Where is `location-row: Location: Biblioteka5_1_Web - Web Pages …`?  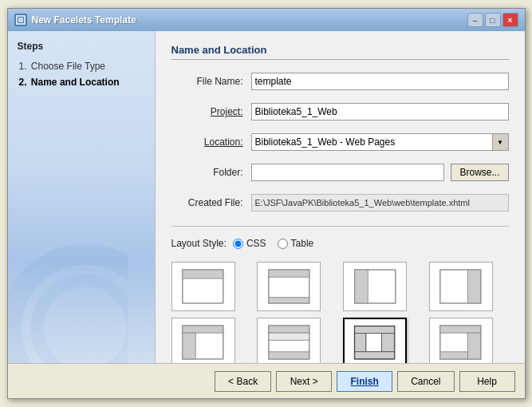 location-row: Location: Biblioteka5_1_Web - Web Pages … is located at coordinates (340, 142).